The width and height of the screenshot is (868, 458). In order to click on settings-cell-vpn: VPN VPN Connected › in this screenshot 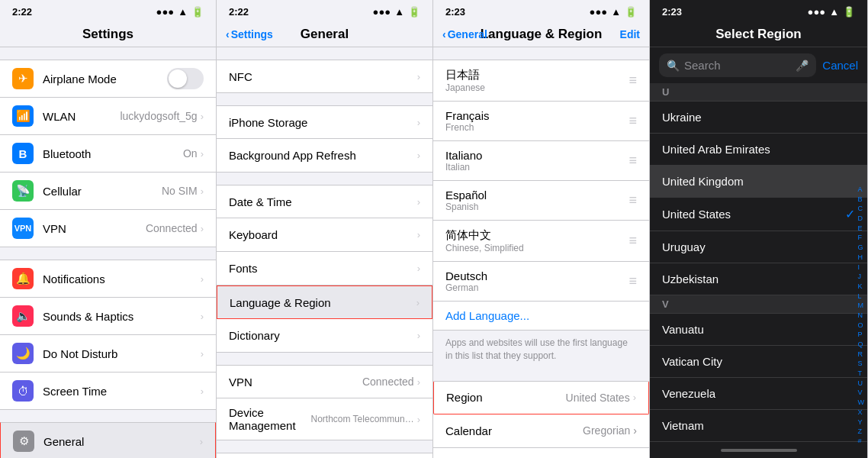, I will do `click(108, 229)`.